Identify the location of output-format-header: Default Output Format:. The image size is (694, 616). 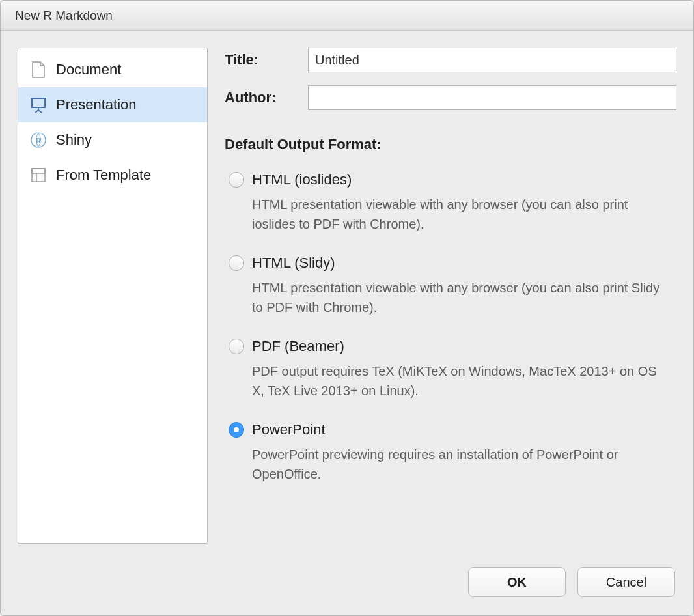
(451, 145).